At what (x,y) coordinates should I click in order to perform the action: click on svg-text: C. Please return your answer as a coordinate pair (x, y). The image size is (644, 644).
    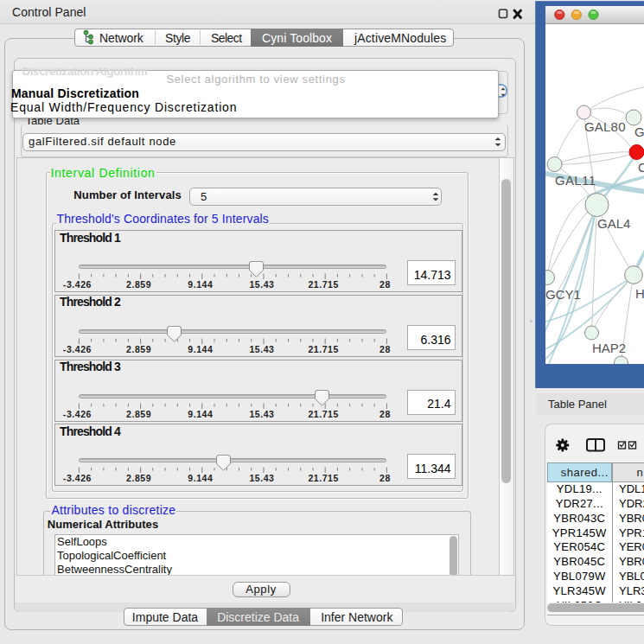
    Looking at the image, I should click on (641, 168).